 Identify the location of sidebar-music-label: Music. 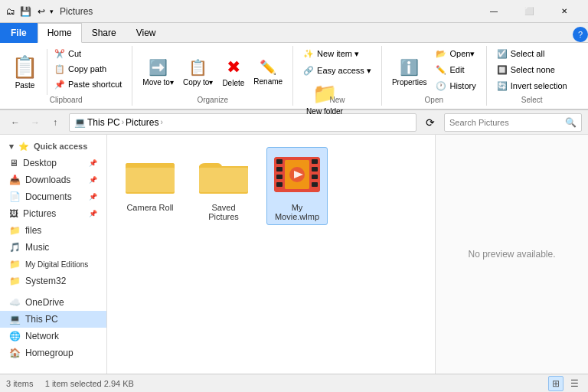
(37, 247).